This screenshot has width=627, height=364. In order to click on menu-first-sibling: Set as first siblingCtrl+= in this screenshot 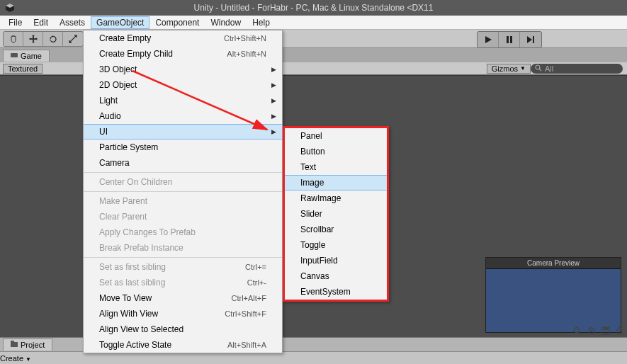, I will do `click(183, 267)`.